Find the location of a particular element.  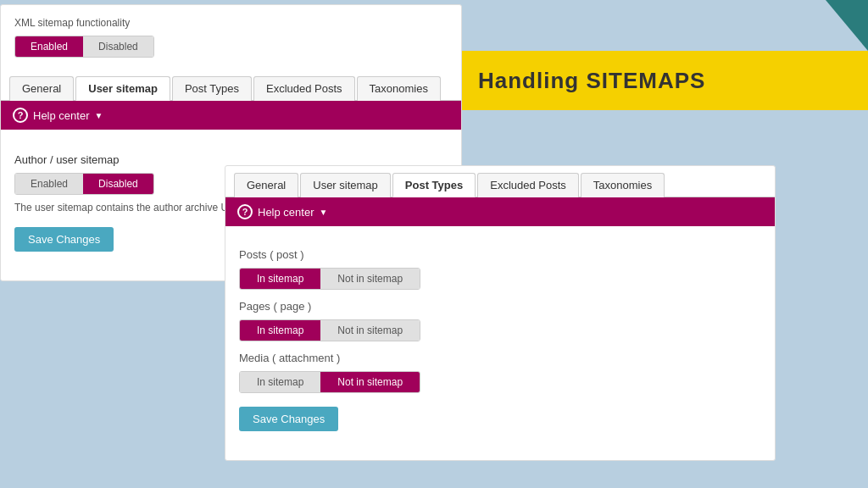

front-tab-post-types: Post Types is located at coordinates (434, 185).